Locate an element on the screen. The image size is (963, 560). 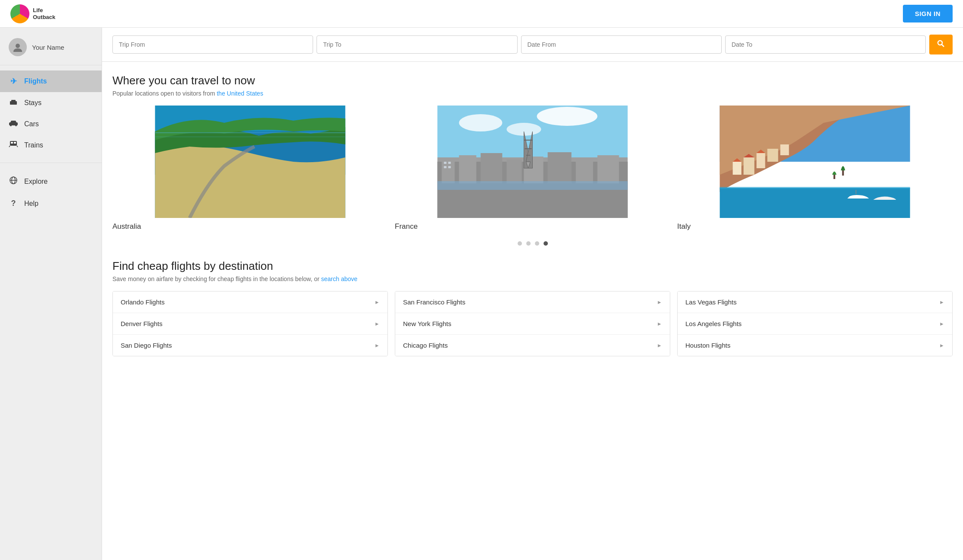
flight-item-denver: Denver Flights ► is located at coordinates (250, 324).